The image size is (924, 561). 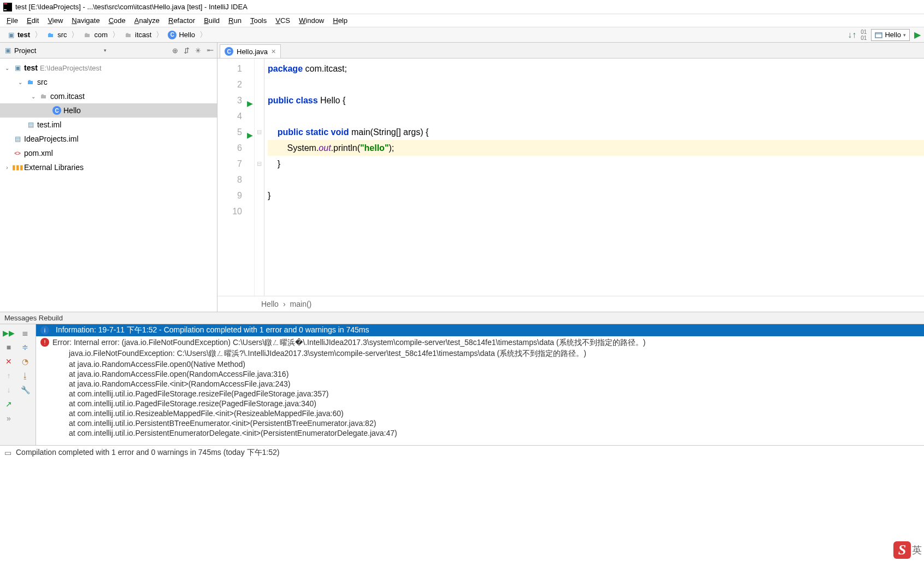 What do you see at coordinates (187, 50) in the screenshot?
I see `collapse-icon: ⇵` at bounding box center [187, 50].